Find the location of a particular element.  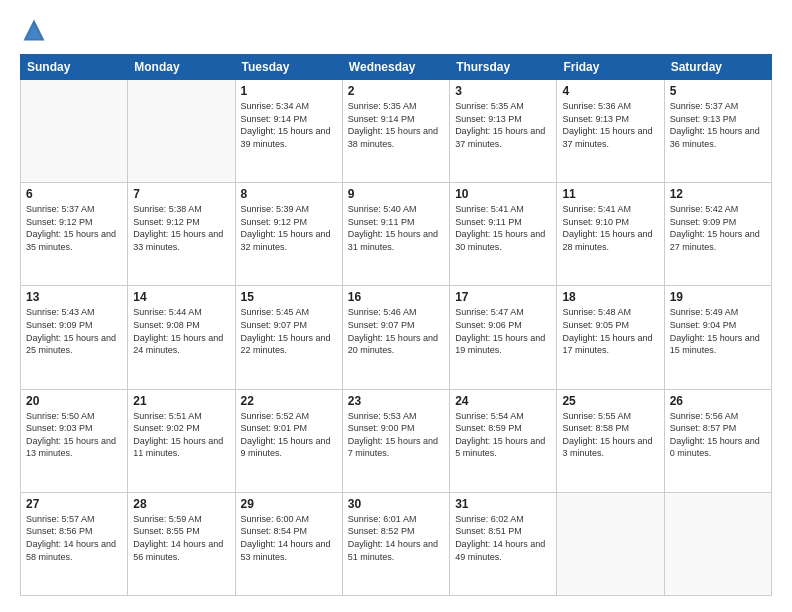

cell-info: Sunrise: 5:44 AM Sunset: 9:08 PM Dayligh… is located at coordinates (181, 331).